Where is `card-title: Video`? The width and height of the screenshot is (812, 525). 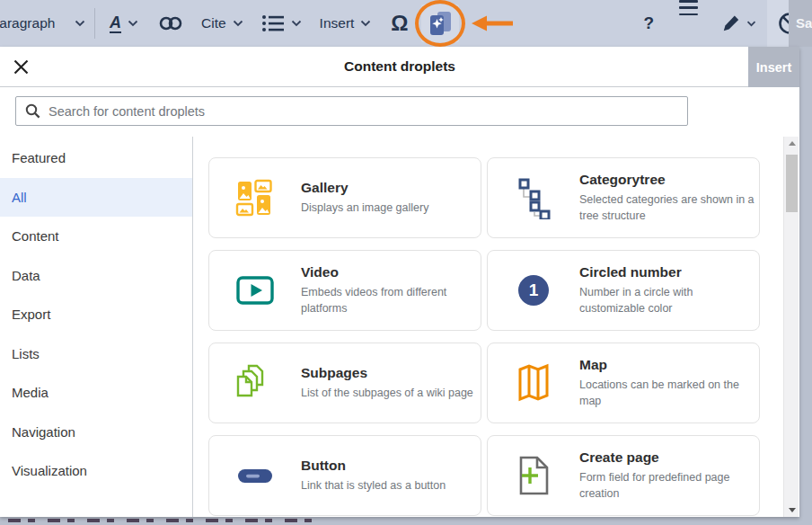 card-title: Video is located at coordinates (391, 272).